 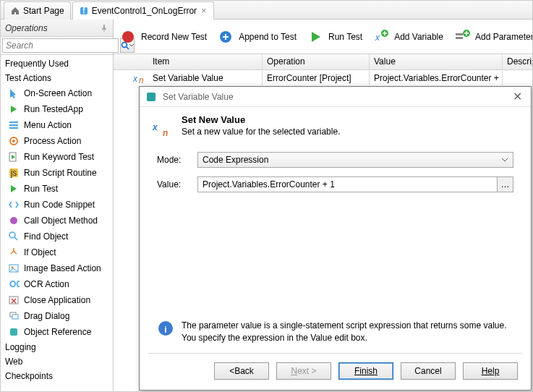 What do you see at coordinates (14, 93) in the screenshot?
I see `cursor-icon` at bounding box center [14, 93].